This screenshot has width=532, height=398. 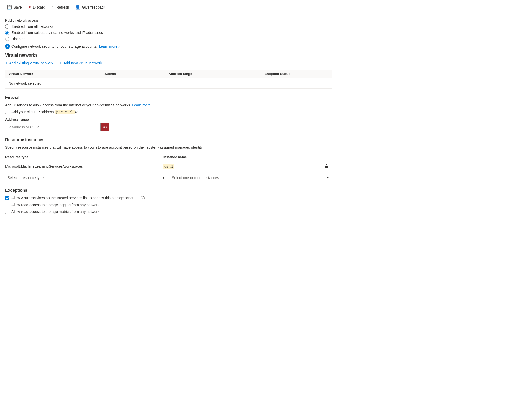 What do you see at coordinates (86, 178) in the screenshot?
I see `resource-type-dropdown: Select a resource type ▼` at bounding box center [86, 178].